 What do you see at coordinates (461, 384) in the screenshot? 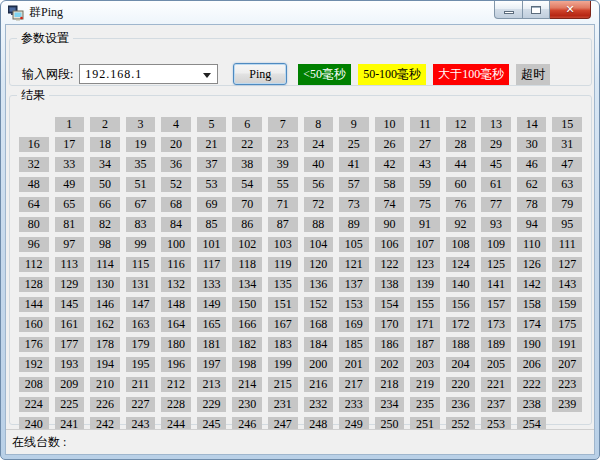
I see `host-cell: 220` at bounding box center [461, 384].